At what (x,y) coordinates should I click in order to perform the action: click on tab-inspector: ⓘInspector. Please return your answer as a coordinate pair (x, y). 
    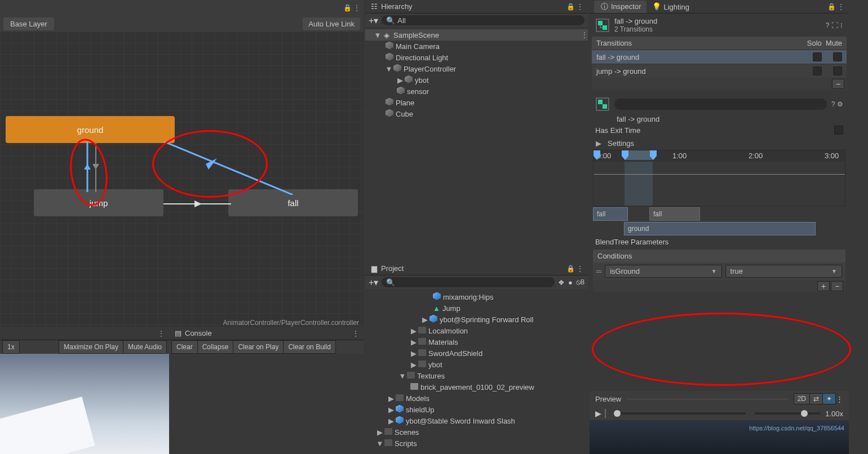
    Looking at the image, I should click on (620, 7).